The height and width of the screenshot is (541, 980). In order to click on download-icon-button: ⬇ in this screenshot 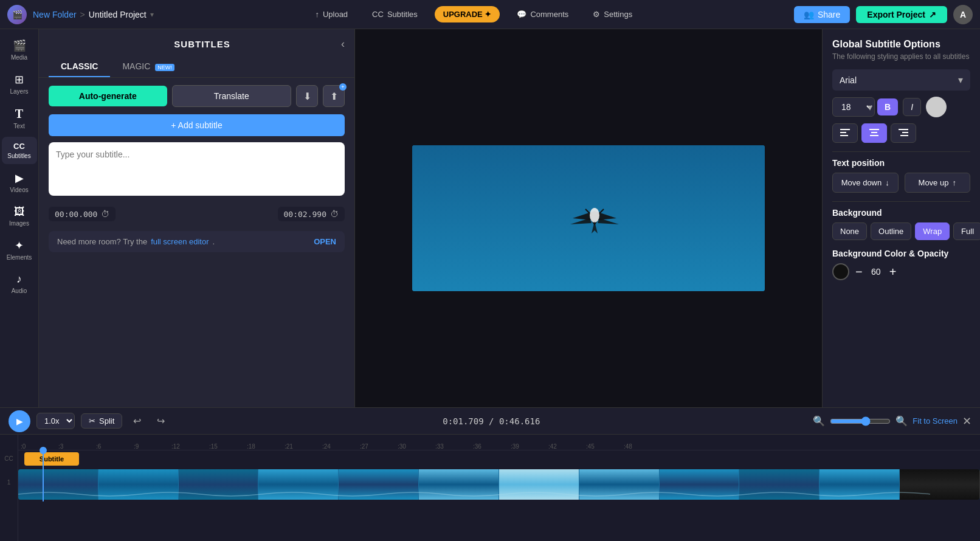, I will do `click(307, 96)`.